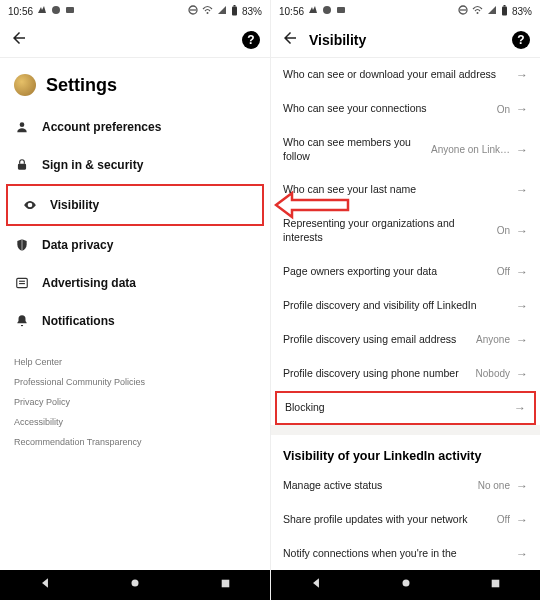 The height and width of the screenshot is (600, 540). Describe the element at coordinates (78, 245) in the screenshot. I see `nav-label: Data privacy` at that location.